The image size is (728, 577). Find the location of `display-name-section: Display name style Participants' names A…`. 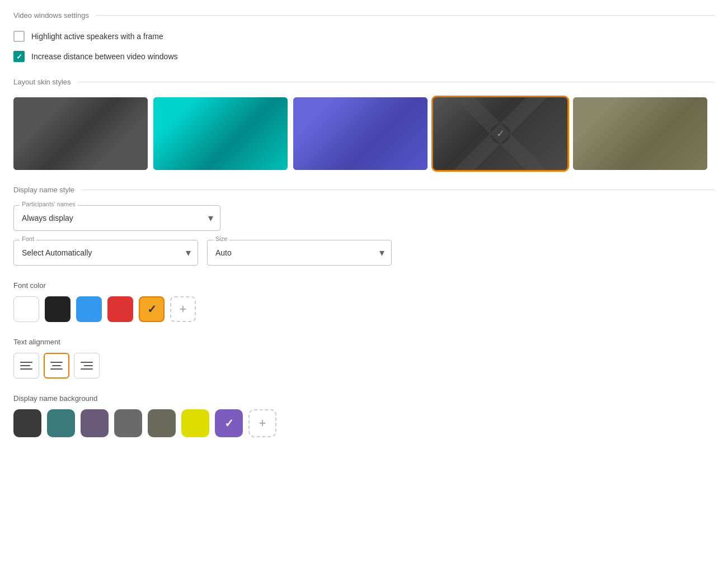

display-name-section: Display name style Participants' names A… is located at coordinates (364, 226).